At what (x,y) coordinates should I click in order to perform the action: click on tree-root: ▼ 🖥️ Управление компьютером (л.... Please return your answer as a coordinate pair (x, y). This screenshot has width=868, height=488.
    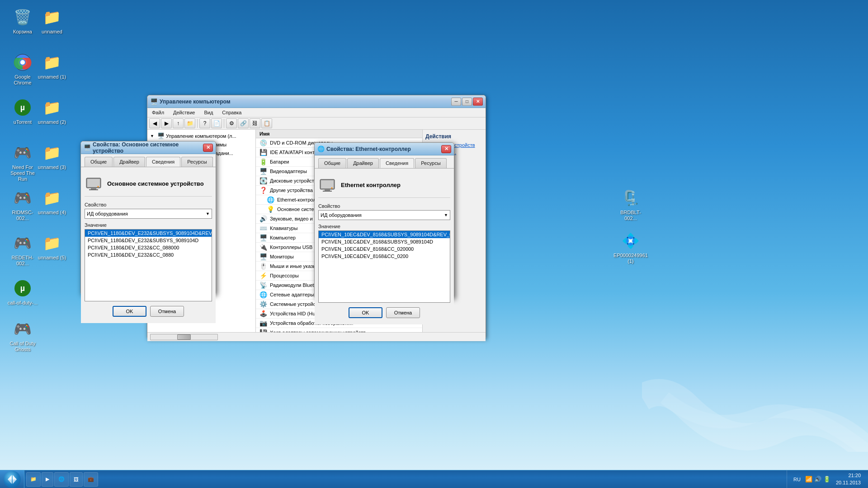
    Looking at the image, I should click on (202, 136).